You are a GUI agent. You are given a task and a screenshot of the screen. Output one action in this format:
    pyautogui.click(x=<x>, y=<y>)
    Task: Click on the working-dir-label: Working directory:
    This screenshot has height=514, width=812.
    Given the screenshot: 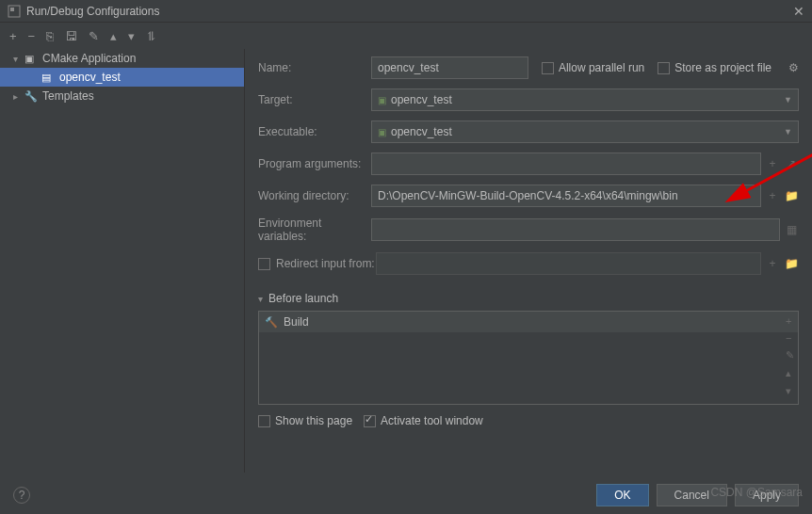 What is the action you would take?
    pyautogui.click(x=315, y=196)
    